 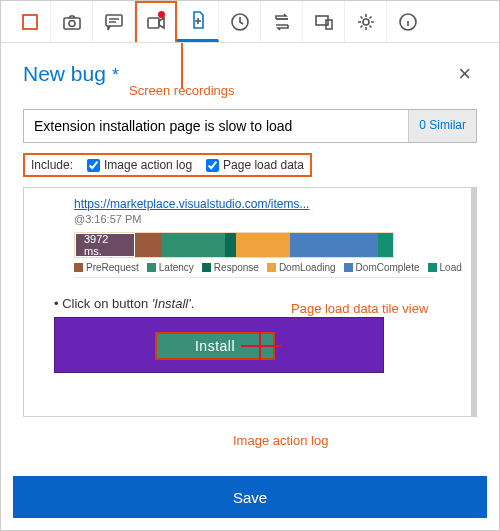 I want to click on save-button: Save, so click(x=250, y=497).